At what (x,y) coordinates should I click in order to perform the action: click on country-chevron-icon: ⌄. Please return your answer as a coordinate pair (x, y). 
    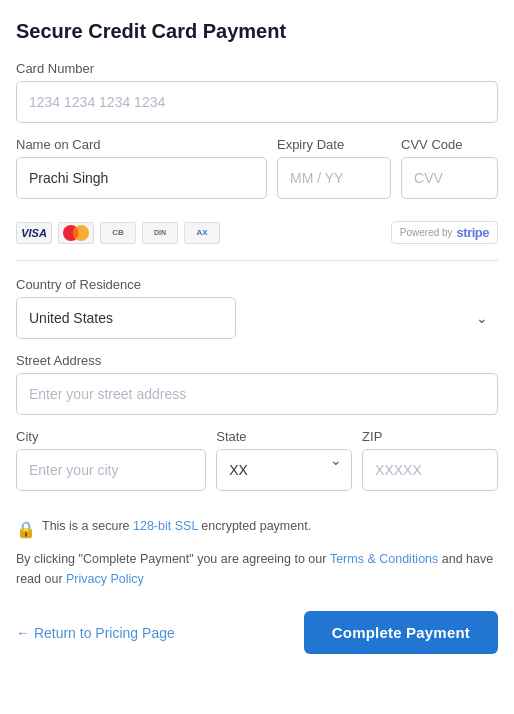
    Looking at the image, I should click on (482, 318).